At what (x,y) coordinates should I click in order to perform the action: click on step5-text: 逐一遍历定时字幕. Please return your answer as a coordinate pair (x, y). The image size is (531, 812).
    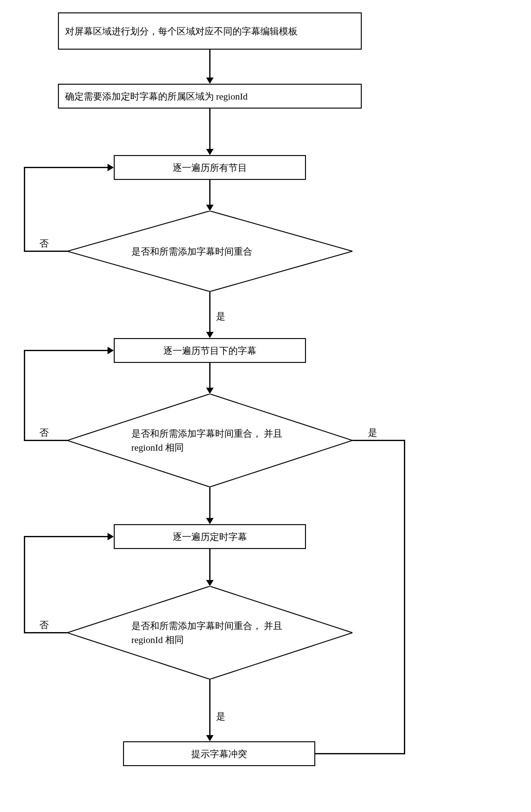
    Looking at the image, I should click on (210, 537).